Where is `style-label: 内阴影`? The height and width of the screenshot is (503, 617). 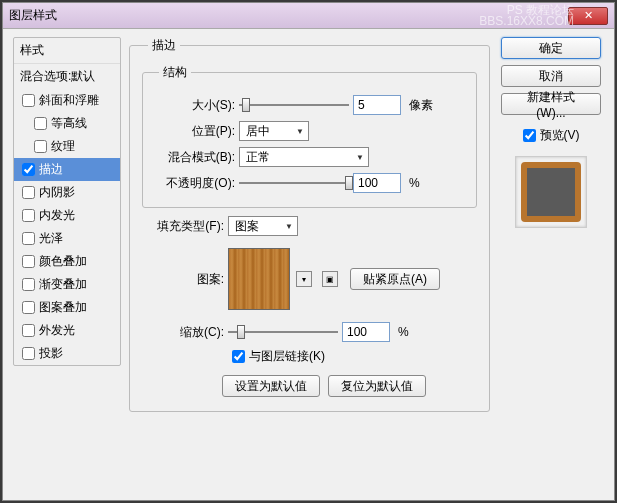 style-label: 内阴影 is located at coordinates (57, 192).